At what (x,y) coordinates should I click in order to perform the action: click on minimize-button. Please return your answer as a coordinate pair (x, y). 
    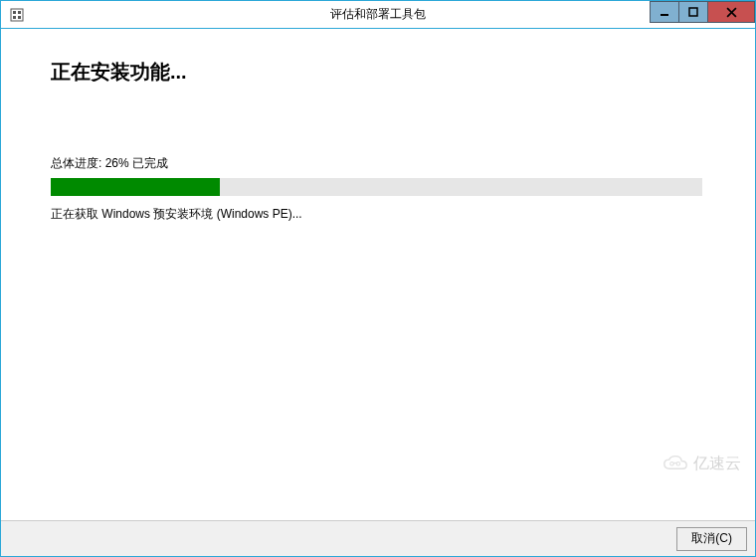
    Looking at the image, I should click on (664, 12).